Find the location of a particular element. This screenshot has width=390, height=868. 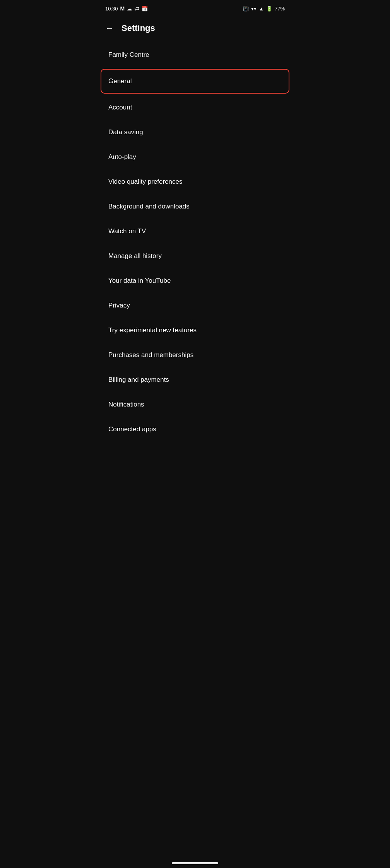

menu-item-background-downloads: Background and downloads is located at coordinates (195, 207).